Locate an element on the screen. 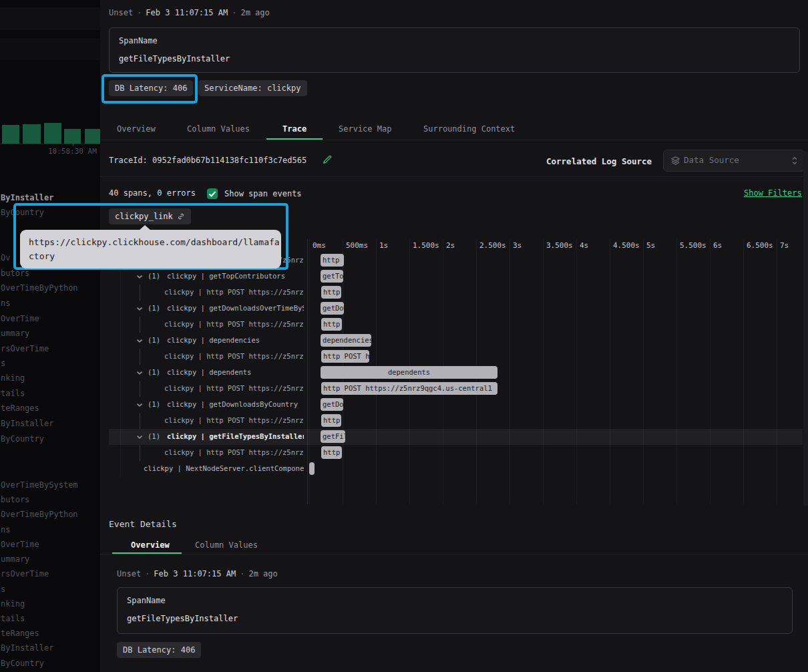 This screenshot has width=808, height=672. sidebar-span-item: Ov is located at coordinates (5, 258).